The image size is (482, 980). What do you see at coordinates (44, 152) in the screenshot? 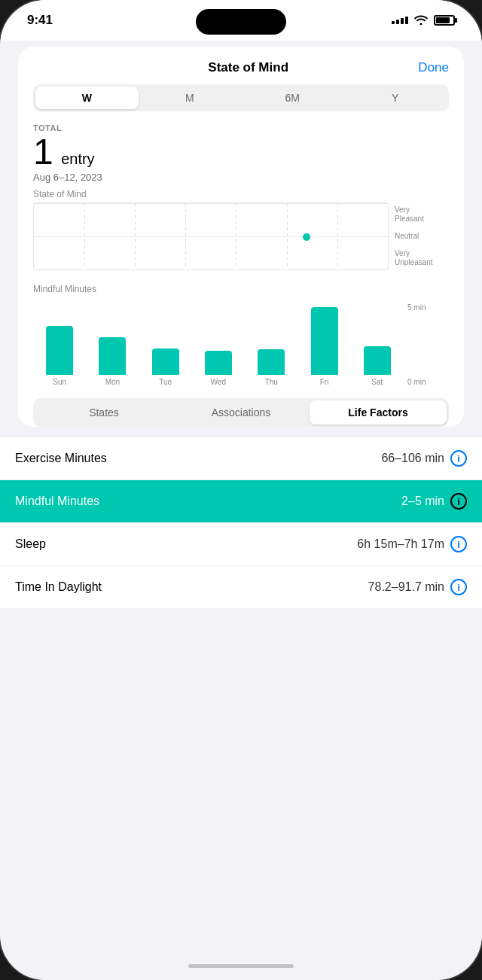
I see `stats-count: 1` at bounding box center [44, 152].